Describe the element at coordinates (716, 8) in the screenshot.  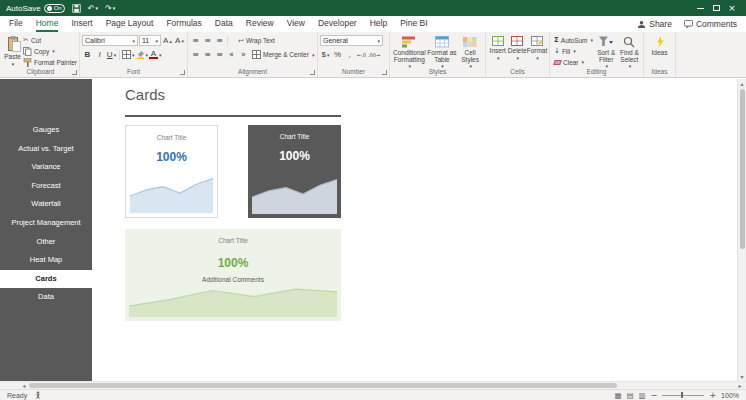
I see `maximize-button` at that location.